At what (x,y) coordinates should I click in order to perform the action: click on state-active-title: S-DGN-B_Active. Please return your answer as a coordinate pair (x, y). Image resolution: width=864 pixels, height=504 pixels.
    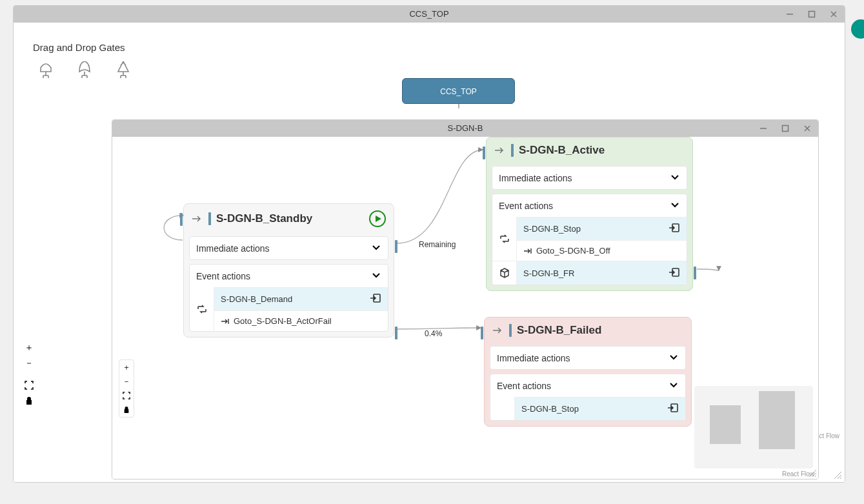
    Looking at the image, I should click on (561, 150).